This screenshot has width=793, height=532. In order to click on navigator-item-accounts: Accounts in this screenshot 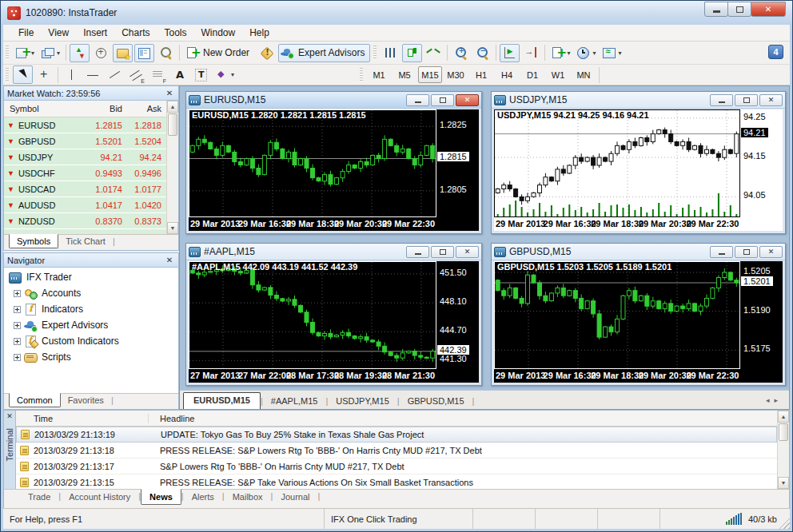, I will do `click(91, 293)`.